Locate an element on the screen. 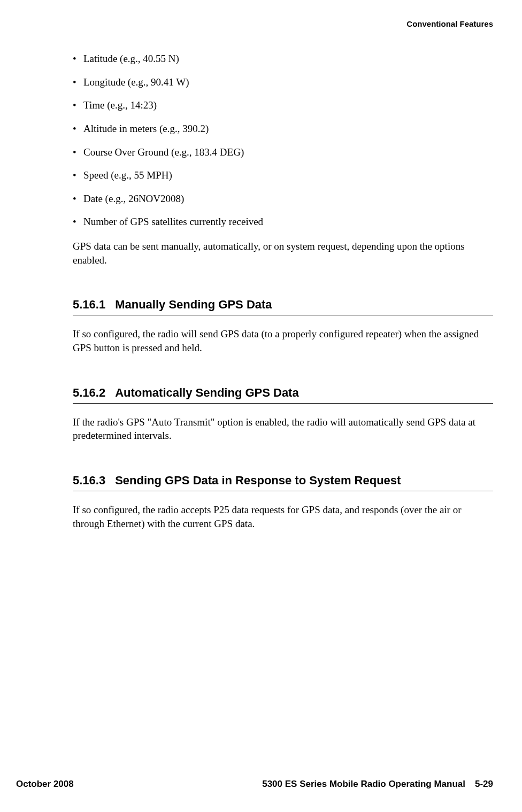 The image size is (522, 812). bullet-item: Course Over Ground (e.g., 183.4 DEG) is located at coordinates (288, 152).